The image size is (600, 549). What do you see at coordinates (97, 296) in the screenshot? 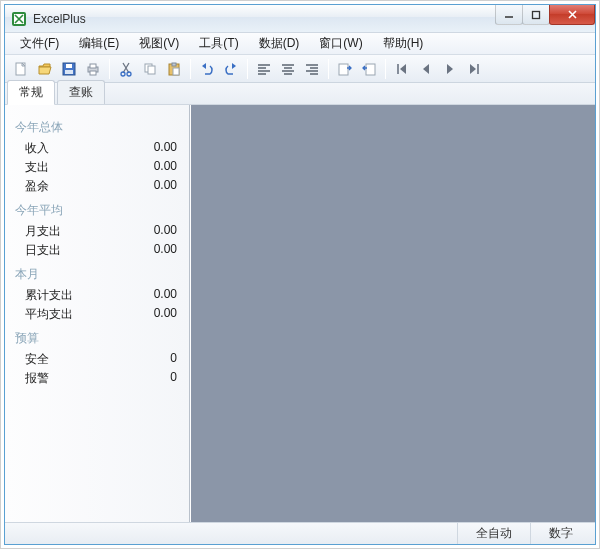
I see `row-cum-exp: 累计支出 0.00` at bounding box center [97, 296].